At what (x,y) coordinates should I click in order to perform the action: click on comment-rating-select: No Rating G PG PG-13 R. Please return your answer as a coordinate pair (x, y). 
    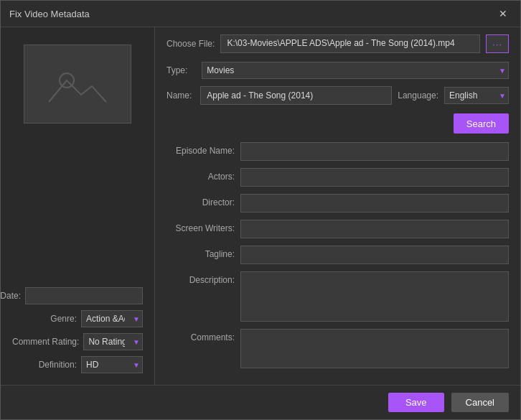
    Looking at the image, I should click on (113, 342).